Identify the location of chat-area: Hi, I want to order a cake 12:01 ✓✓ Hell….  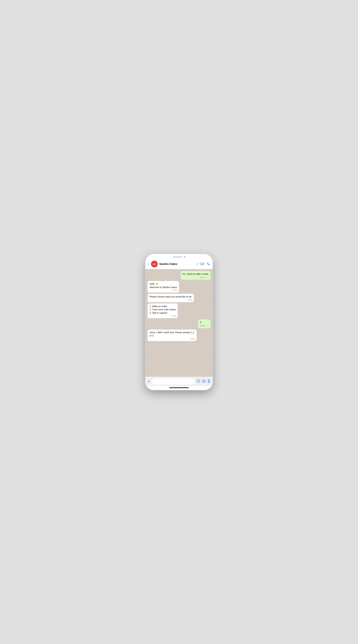
(179, 323).